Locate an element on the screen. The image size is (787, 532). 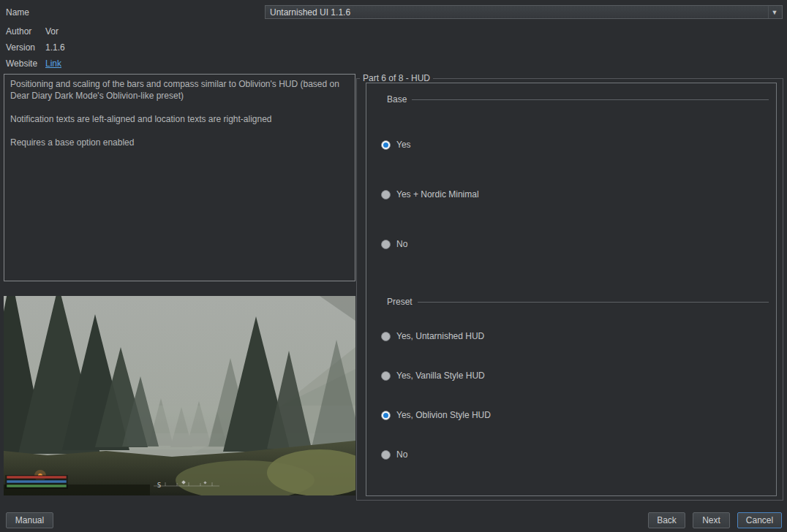
hud-status-bars is located at coordinates (37, 482).